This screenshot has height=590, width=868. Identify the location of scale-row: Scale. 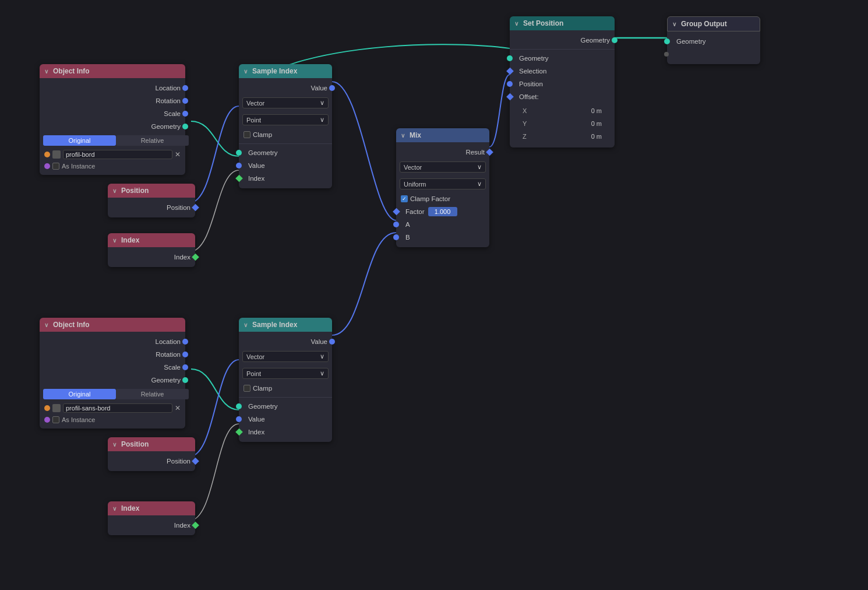
(112, 114).